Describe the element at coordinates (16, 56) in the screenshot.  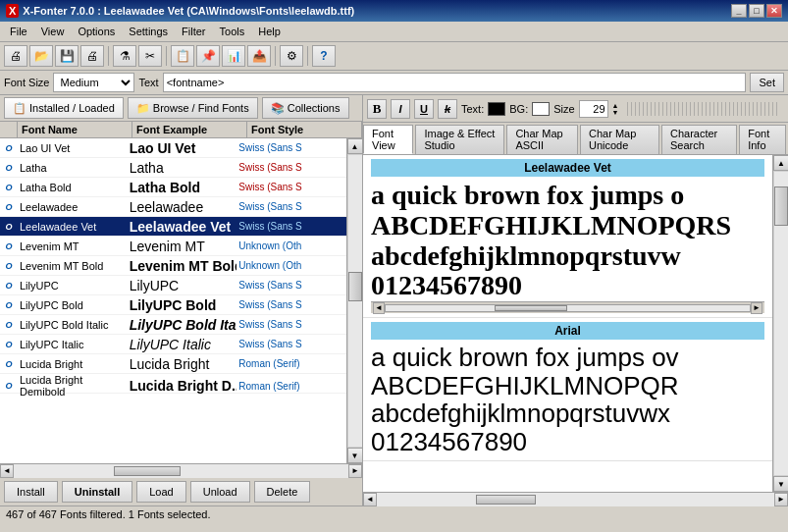
I see `new-button: 🖨` at that location.